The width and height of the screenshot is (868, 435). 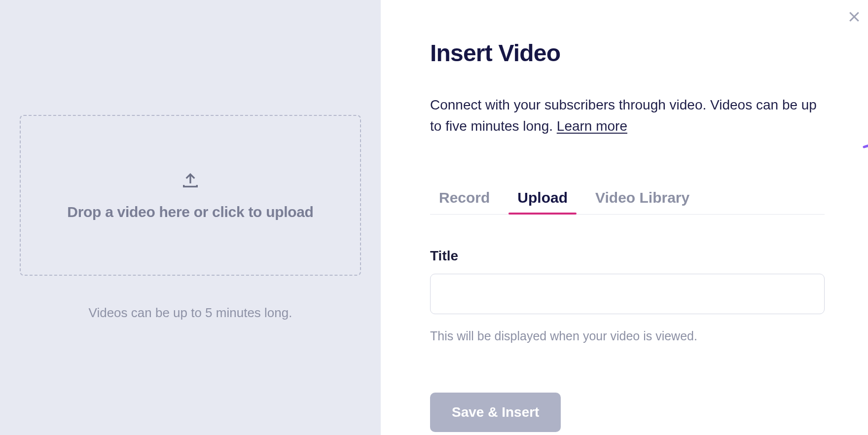 What do you see at coordinates (642, 200) in the screenshot?
I see `tab-video-library: Video Library` at bounding box center [642, 200].